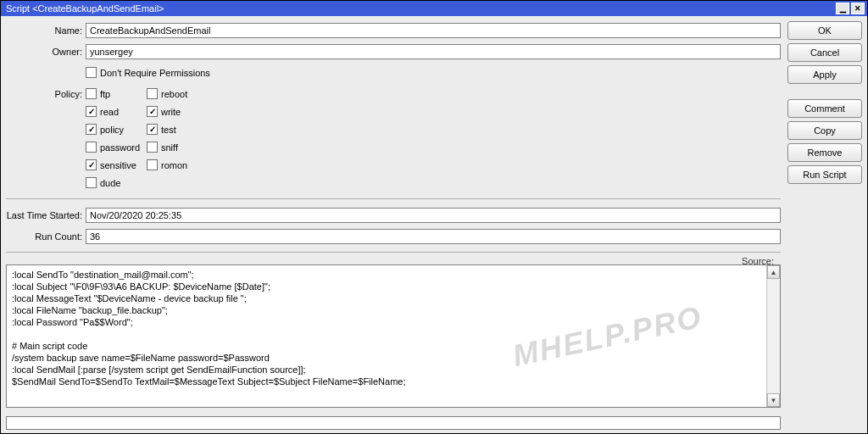 This screenshot has width=868, height=434. Describe the element at coordinates (825, 108) in the screenshot. I see `comment-button: Comment` at that location.